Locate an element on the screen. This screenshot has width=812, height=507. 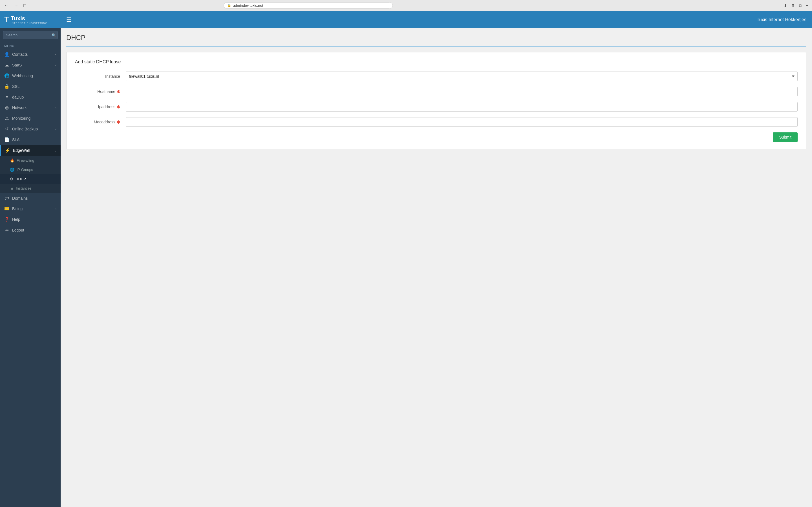
lock-icon: 🔒 is located at coordinates (229, 5).